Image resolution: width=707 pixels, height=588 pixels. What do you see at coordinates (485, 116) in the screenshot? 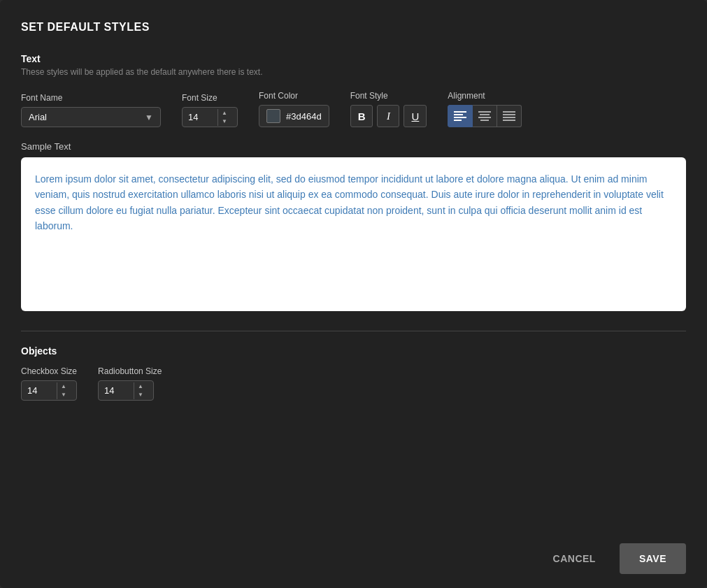
I see `align-center-button` at bounding box center [485, 116].